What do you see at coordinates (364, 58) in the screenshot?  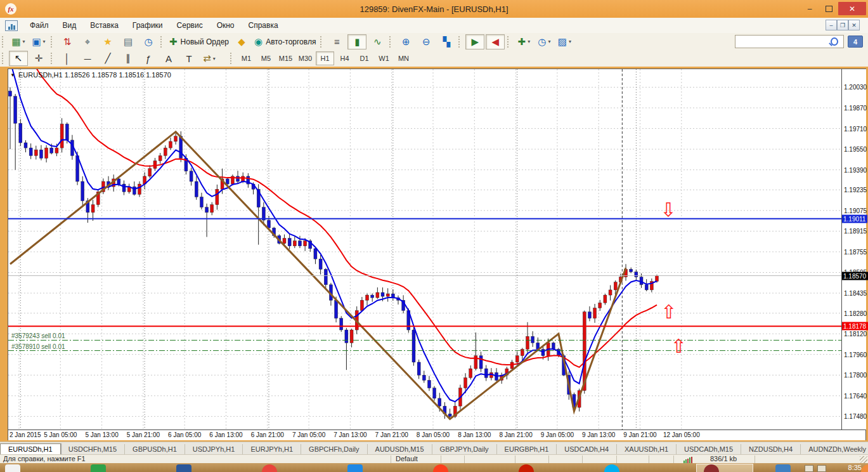 I see `timeframe-D1: D1` at bounding box center [364, 58].